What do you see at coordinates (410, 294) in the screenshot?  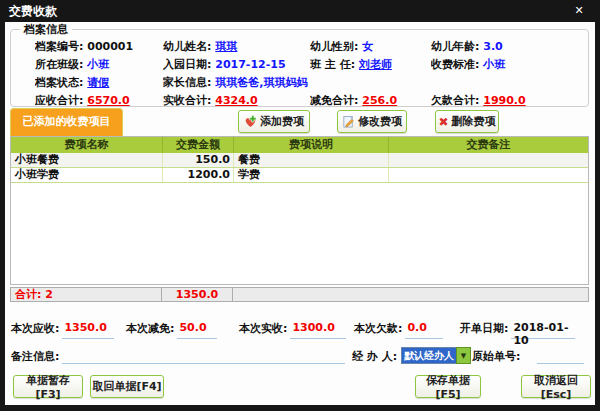 I see `total-filler` at bounding box center [410, 294].